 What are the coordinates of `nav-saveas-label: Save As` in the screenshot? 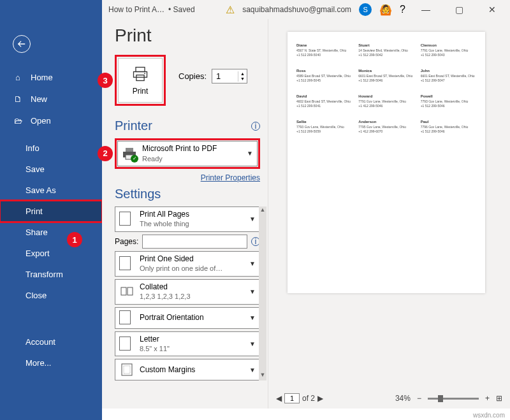 It's located at (41, 190).